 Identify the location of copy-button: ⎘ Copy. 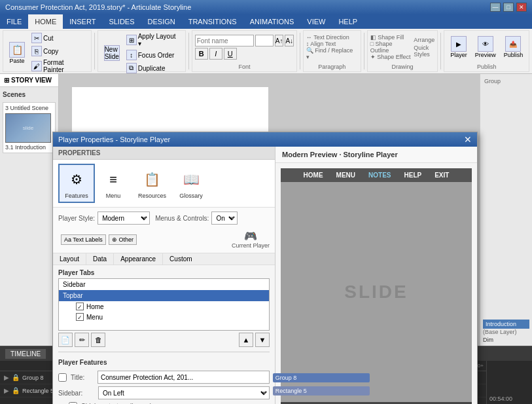
(59, 51).